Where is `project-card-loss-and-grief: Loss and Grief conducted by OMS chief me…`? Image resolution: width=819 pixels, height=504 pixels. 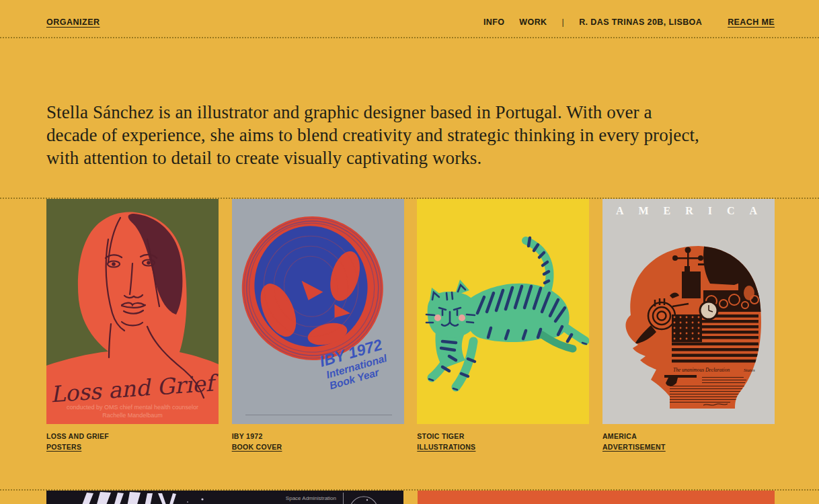
project-card-loss-and-grief: Loss and Grief conducted by OMS chief me… is located at coordinates (132, 325).